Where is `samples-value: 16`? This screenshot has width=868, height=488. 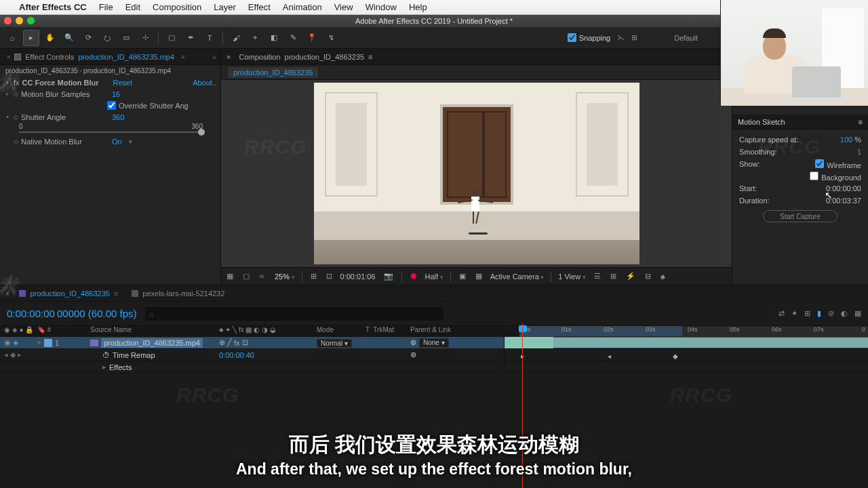
samples-value: 16 is located at coordinates (116, 94).